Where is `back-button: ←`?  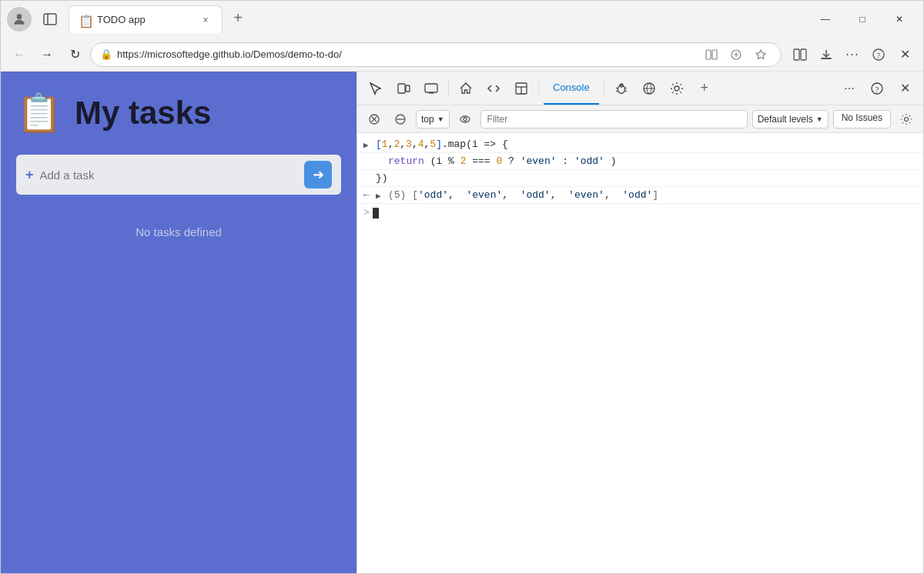 back-button: ← is located at coordinates (19, 55).